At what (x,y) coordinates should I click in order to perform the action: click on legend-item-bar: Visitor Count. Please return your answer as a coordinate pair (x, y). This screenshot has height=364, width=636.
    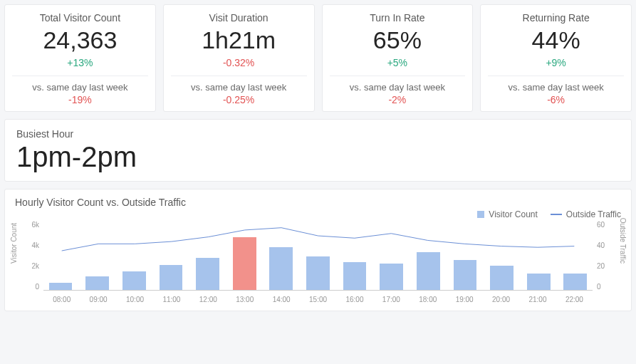
    Looking at the image, I should click on (507, 214).